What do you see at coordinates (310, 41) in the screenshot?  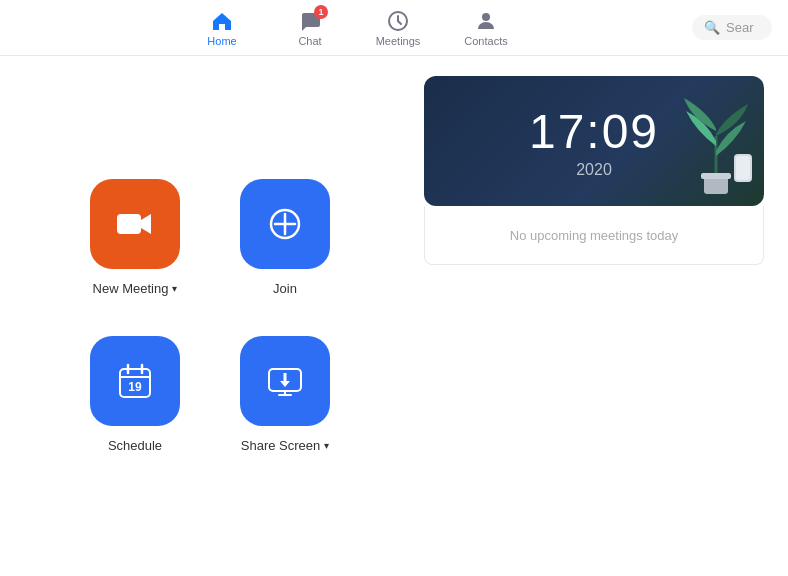 I see `nav-chat-label: Chat` at bounding box center [310, 41].